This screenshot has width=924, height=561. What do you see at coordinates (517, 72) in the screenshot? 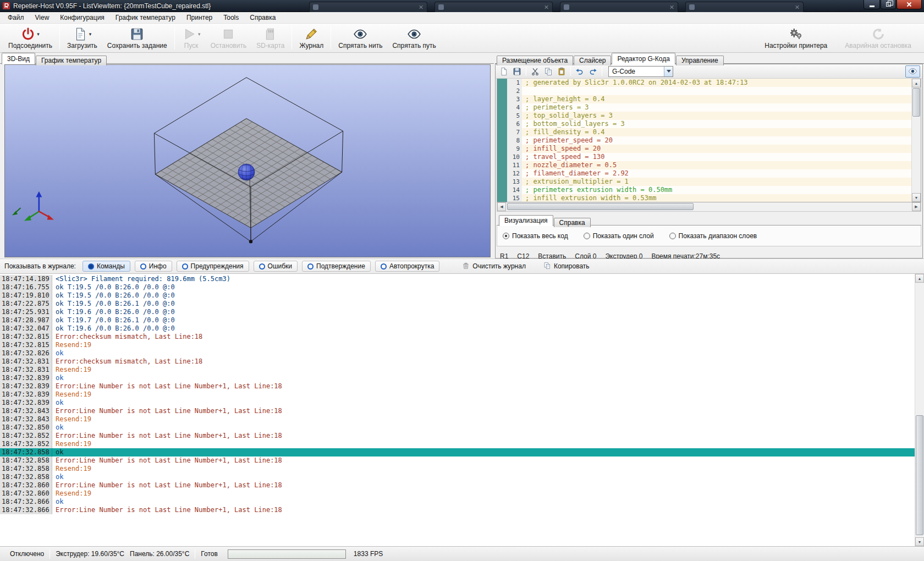
I see `editor-save-file-button` at bounding box center [517, 72].